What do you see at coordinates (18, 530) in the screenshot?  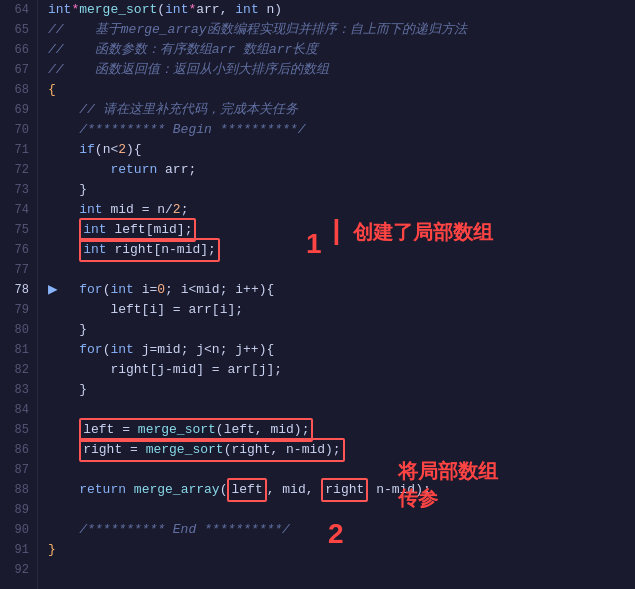 I see `line-num-90: 90` at bounding box center [18, 530].